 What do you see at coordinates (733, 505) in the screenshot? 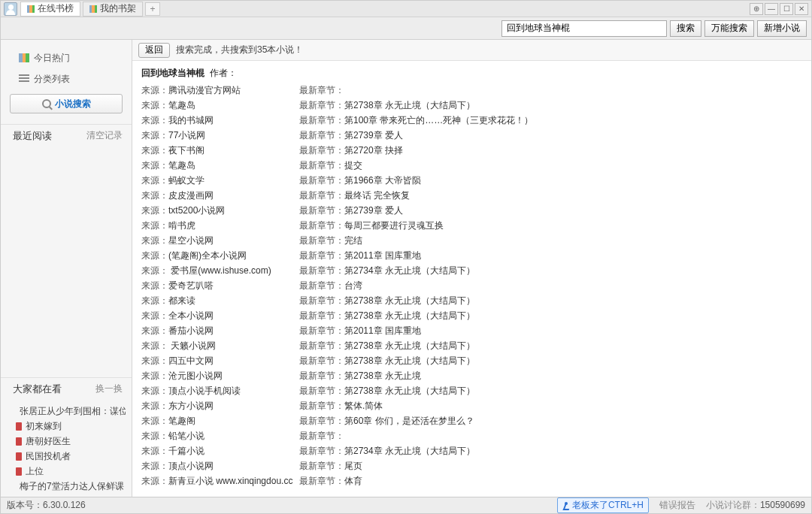
I see `group-label: 小说讨论群：` at bounding box center [733, 505].